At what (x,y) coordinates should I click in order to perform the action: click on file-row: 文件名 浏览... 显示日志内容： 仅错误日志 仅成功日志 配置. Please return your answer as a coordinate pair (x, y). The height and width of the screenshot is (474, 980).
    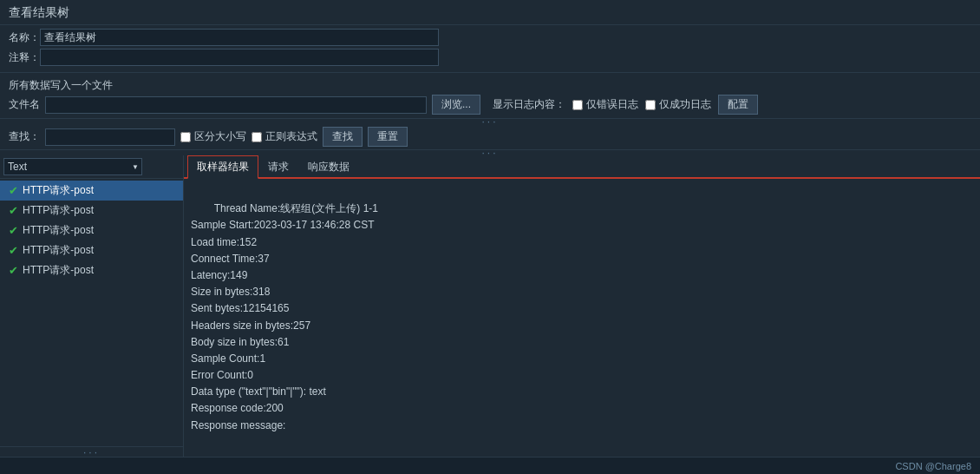
    Looking at the image, I should click on (490, 104).